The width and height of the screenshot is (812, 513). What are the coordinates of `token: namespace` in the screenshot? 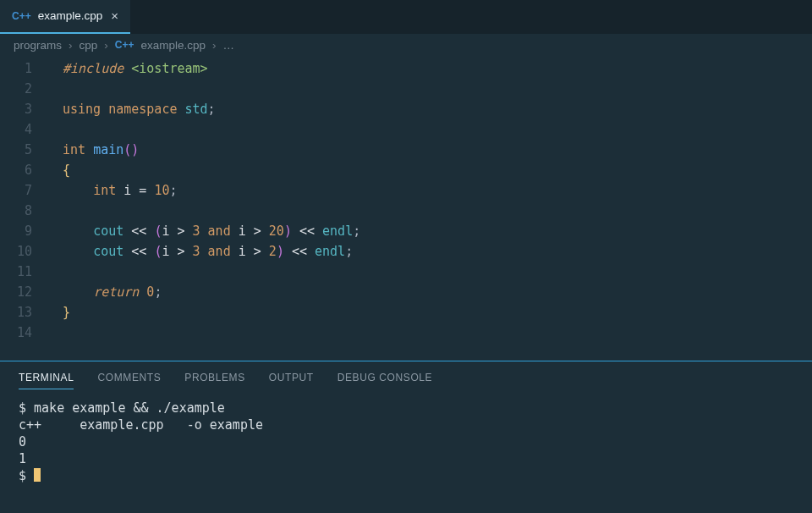 It's located at (142, 109).